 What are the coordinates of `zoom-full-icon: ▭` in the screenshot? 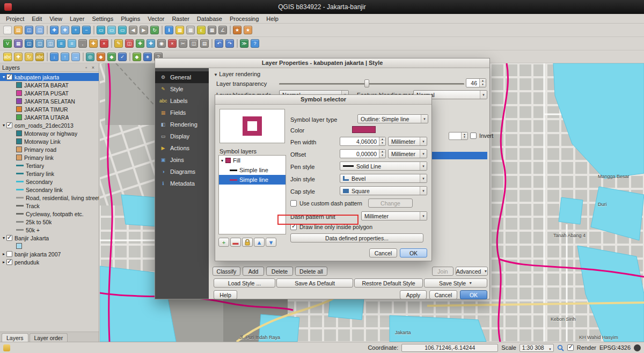 It's located at (101, 30).